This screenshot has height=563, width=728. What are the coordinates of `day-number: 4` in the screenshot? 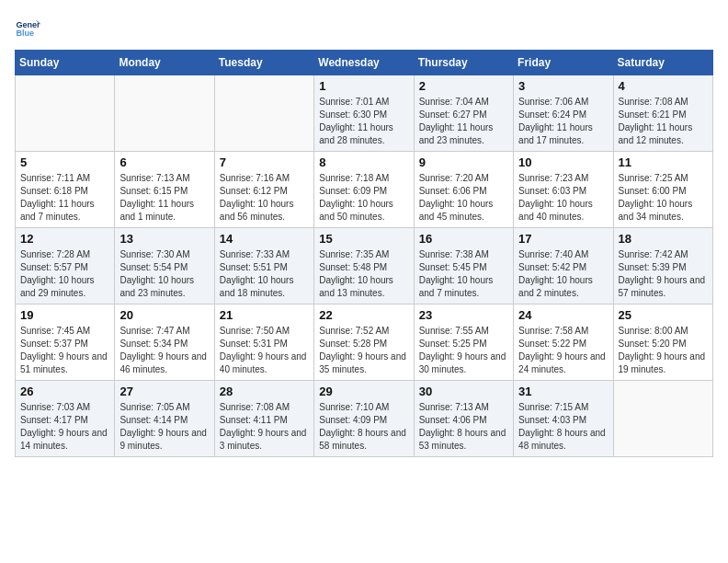 It's located at (664, 86).